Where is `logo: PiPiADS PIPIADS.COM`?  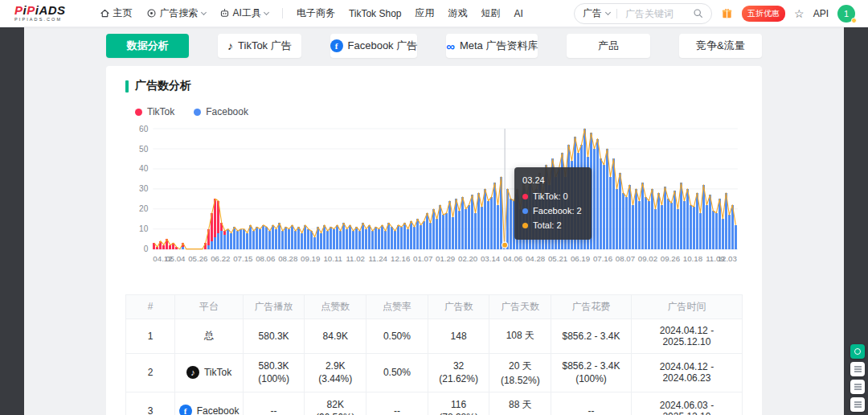
logo: PiPiADS PIPIADS.COM is located at coordinates (40, 13).